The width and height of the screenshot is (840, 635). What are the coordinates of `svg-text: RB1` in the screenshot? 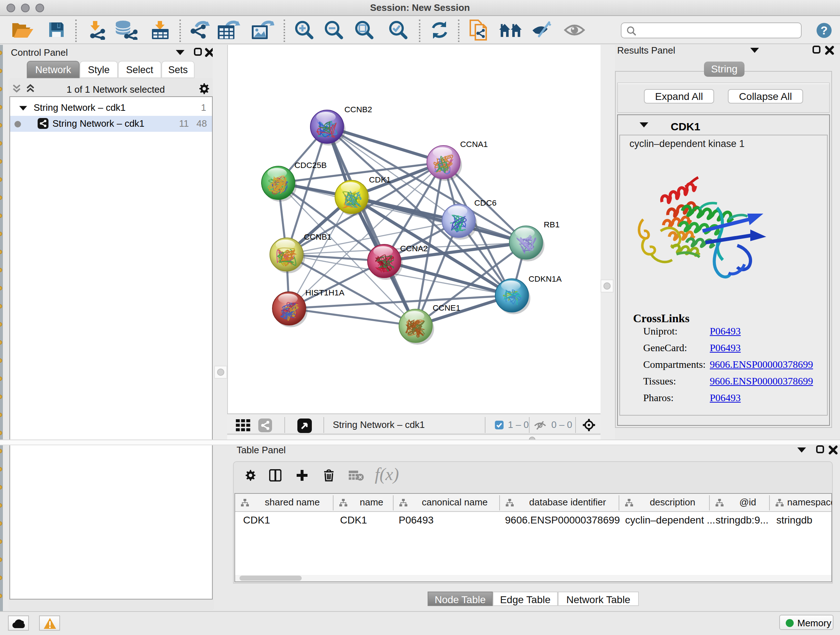 It's located at (552, 225).